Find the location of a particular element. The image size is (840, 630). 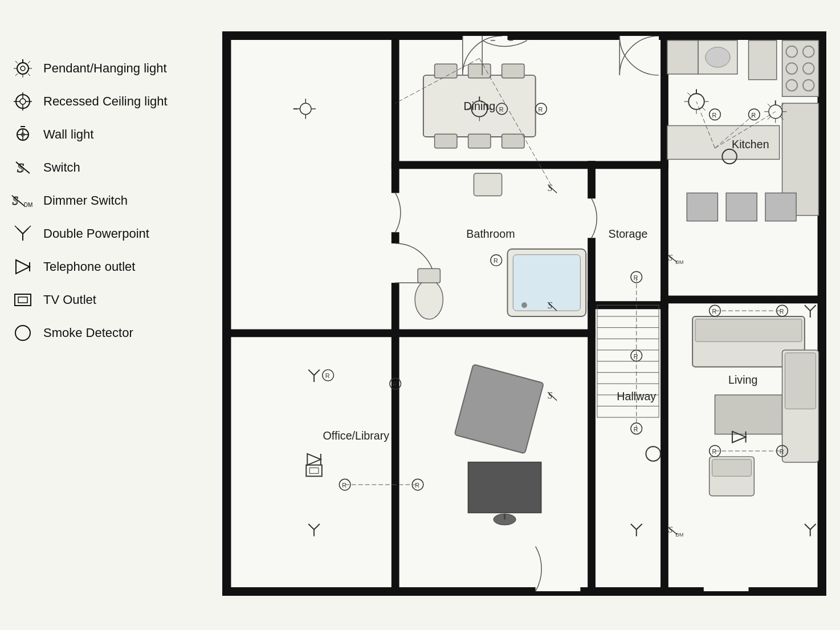

svg-text: Bathroom is located at coordinates (490, 234).